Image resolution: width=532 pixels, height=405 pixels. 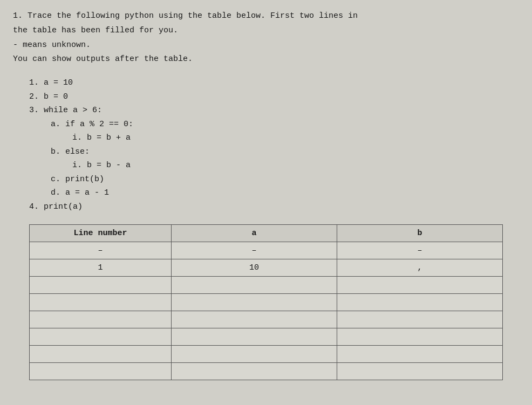 I want to click on header-b: b, so click(x=420, y=234).